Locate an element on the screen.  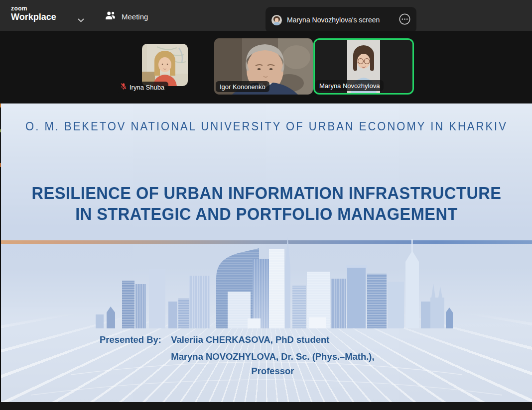
brand-workplace-text: Workplace is located at coordinates (34, 17).